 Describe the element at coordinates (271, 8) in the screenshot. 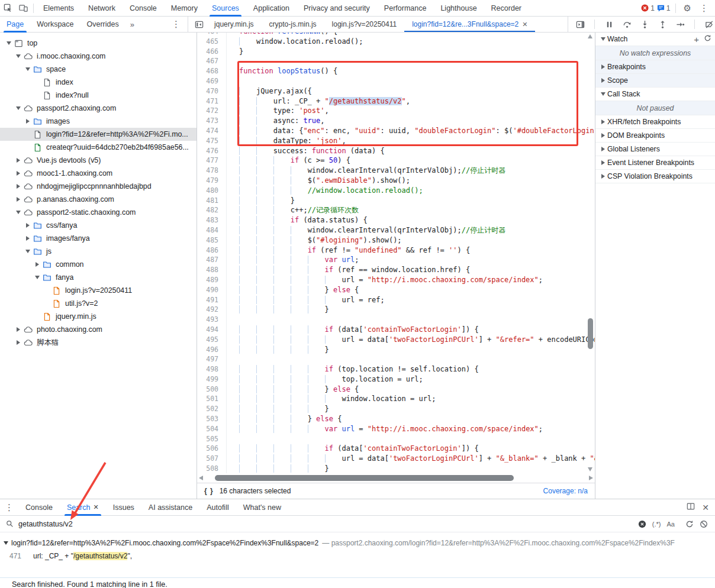

I see `tab-application: Application` at that location.